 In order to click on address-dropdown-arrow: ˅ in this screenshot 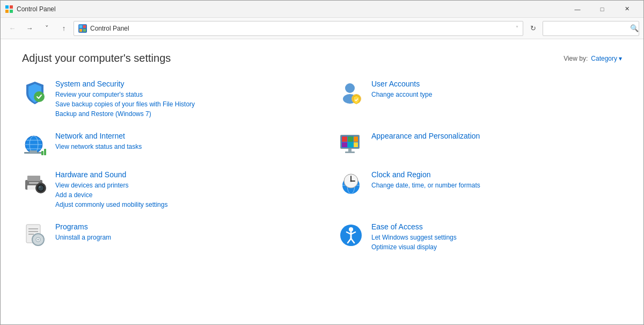, I will do `click(517, 28)`.